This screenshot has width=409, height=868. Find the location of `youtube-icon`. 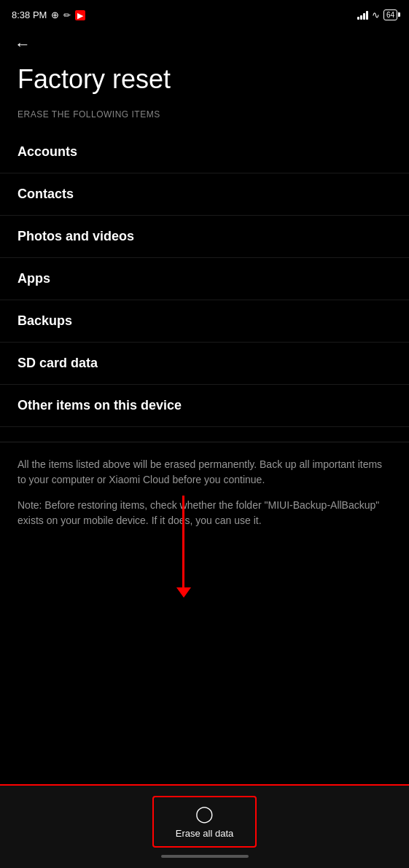

youtube-icon is located at coordinates (80, 15).